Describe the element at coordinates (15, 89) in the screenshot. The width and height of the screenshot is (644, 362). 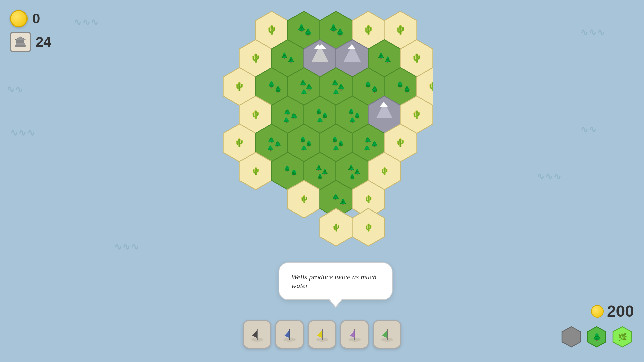
I see `wave-2: ∿∿` at that location.